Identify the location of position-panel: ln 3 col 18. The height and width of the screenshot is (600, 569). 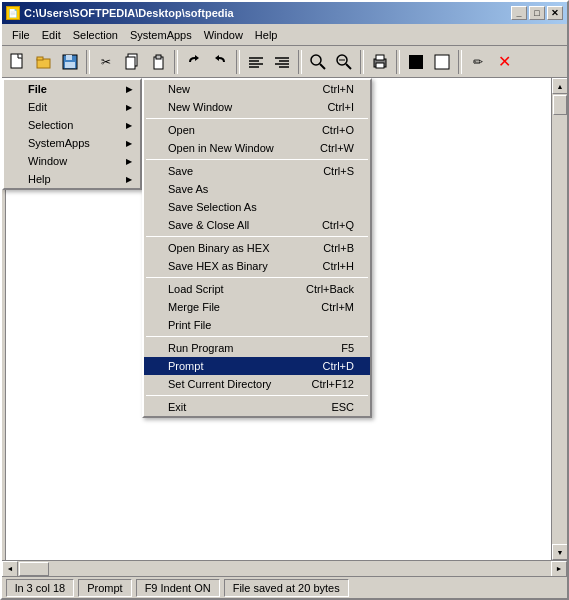
(40, 588).